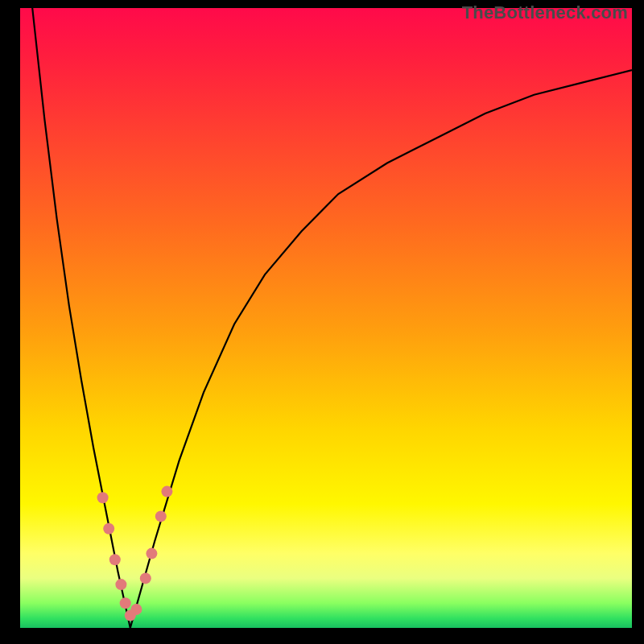  What do you see at coordinates (135, 554) in the screenshot?
I see `valley-dots` at bounding box center [135, 554].